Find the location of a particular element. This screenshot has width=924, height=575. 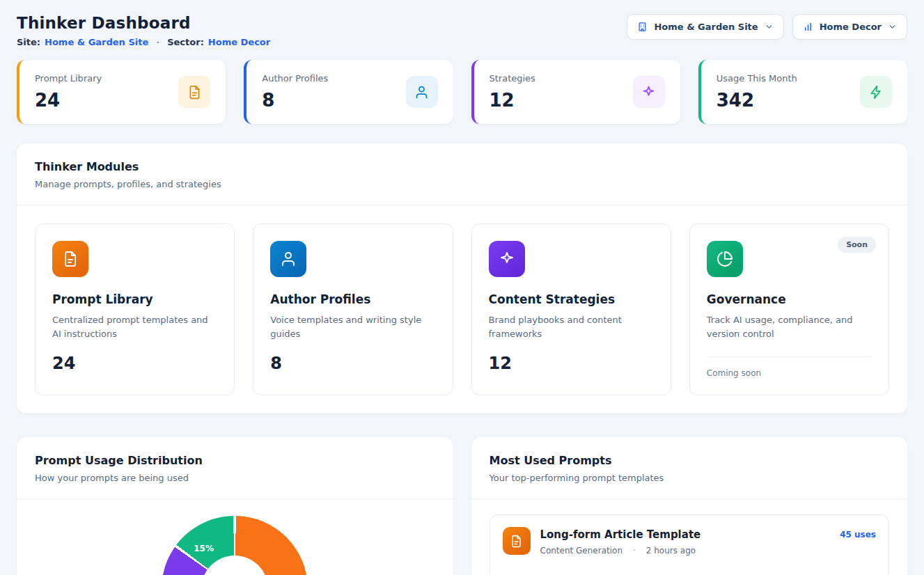

prompt-meta: Content Generation · 2 hours ago is located at coordinates (685, 551).